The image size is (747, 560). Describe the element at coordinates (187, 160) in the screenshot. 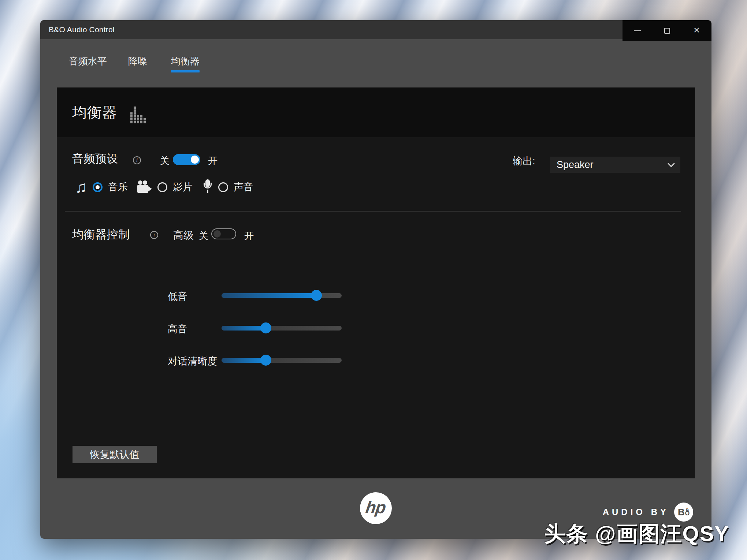

I see `audio-preset-toggle` at that location.